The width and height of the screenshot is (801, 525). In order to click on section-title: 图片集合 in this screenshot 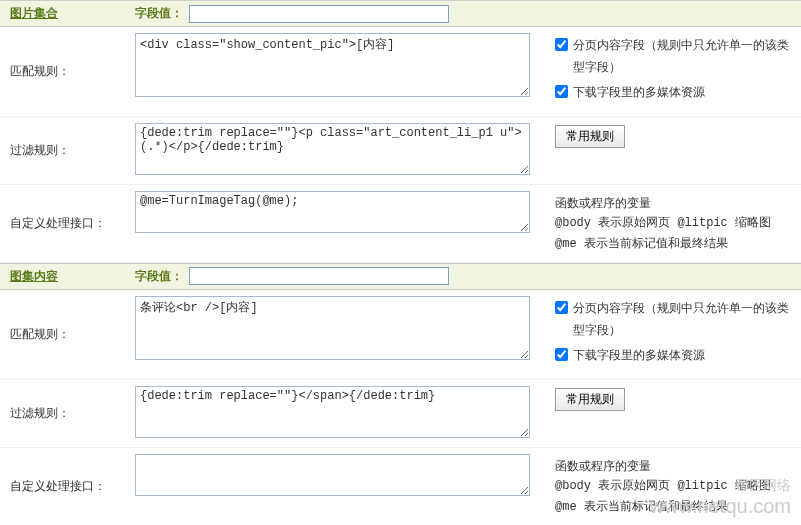, I will do `click(68, 14)`.